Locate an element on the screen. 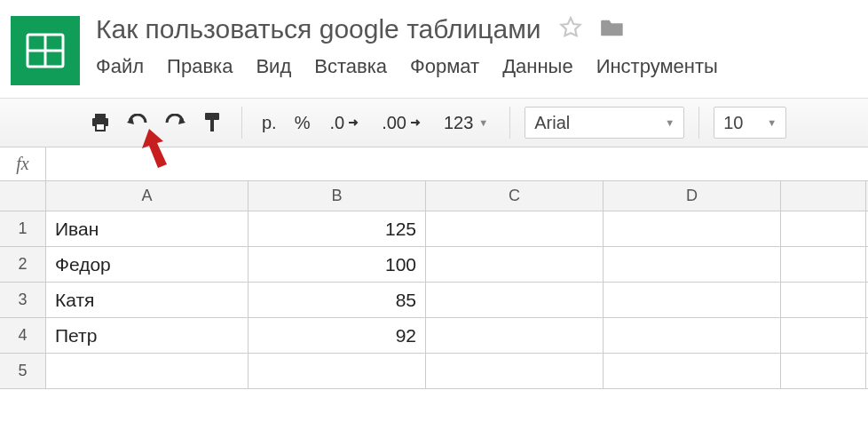 The width and height of the screenshot is (868, 446). document-title: Как пользоваться google таблицами is located at coordinates (319, 29).